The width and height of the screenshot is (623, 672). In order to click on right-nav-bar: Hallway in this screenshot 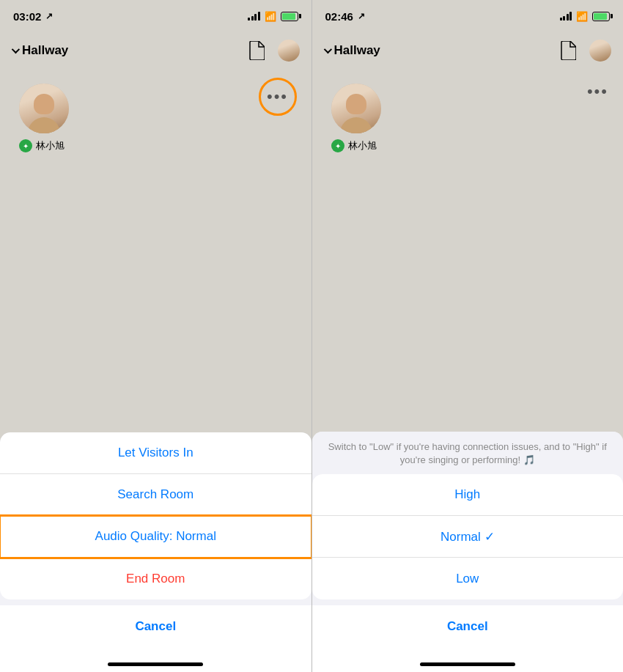, I will do `click(468, 51)`.